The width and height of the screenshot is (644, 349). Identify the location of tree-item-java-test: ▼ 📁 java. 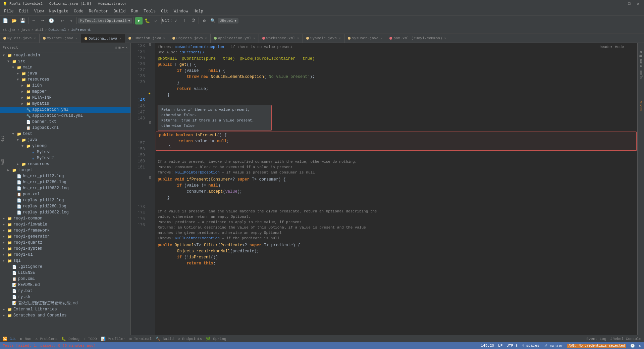
(65, 140).